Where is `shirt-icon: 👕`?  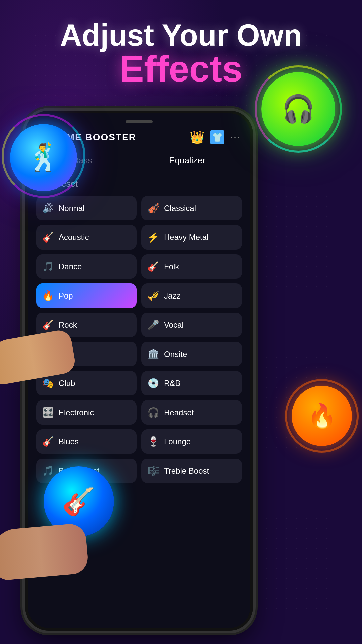
shirt-icon: 👕 is located at coordinates (217, 137).